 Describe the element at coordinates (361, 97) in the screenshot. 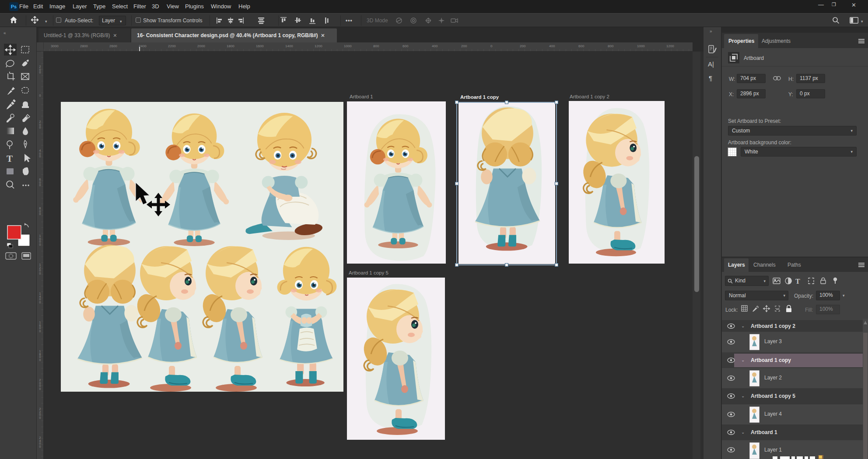

I see `svg-text: Artboard 1` at that location.